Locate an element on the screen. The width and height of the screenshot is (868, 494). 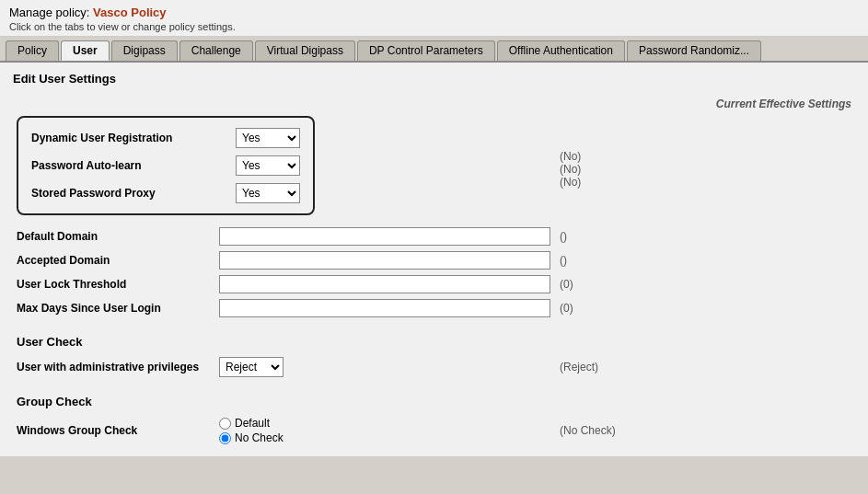
table-row: Dynamic User Registration Yes No is located at coordinates (166, 138).